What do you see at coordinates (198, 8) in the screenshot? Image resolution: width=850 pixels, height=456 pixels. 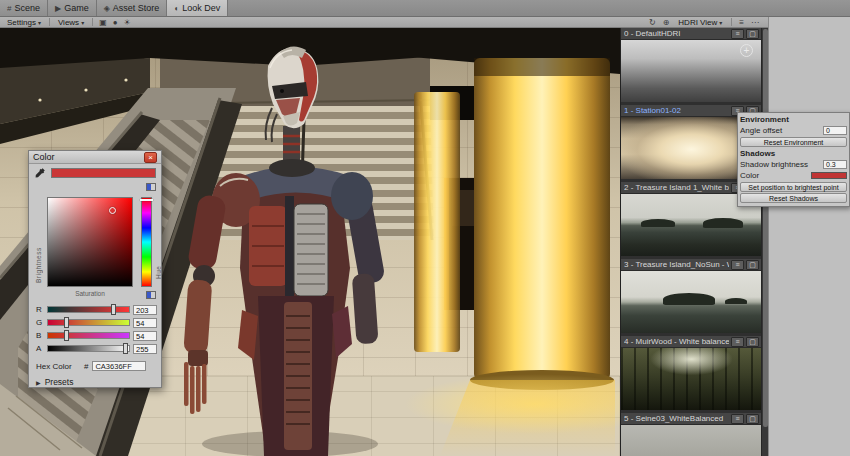 I see `tab-look-dev: ◐ Look Dev` at bounding box center [198, 8].